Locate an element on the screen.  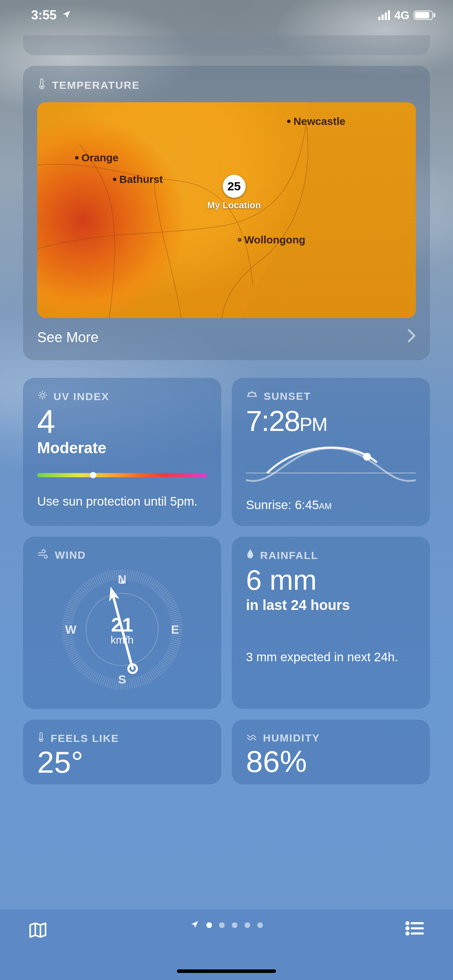
pin-label: My Location is located at coordinates (234, 205).